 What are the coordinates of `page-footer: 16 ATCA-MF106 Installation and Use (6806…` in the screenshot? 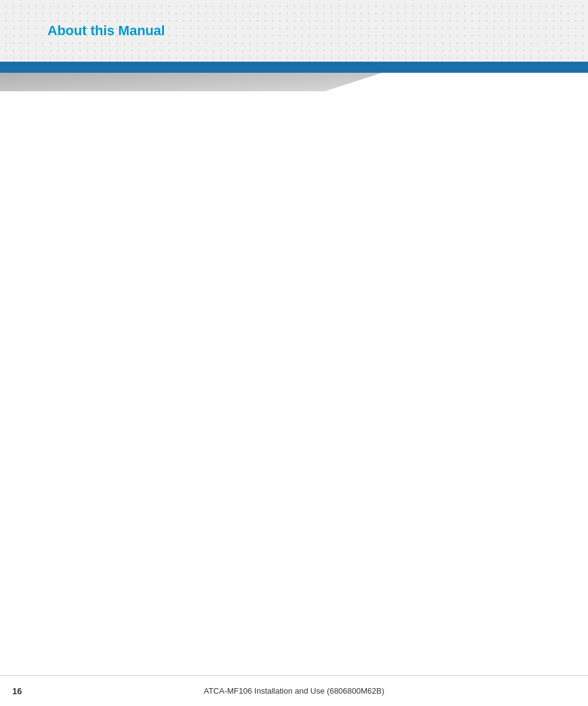 It's located at (294, 691).